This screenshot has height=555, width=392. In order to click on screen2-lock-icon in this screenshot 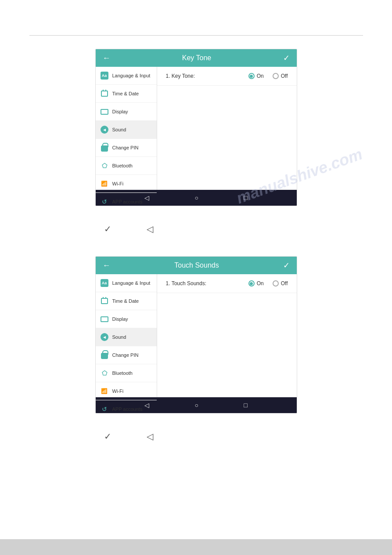, I will do `click(104, 355)`.